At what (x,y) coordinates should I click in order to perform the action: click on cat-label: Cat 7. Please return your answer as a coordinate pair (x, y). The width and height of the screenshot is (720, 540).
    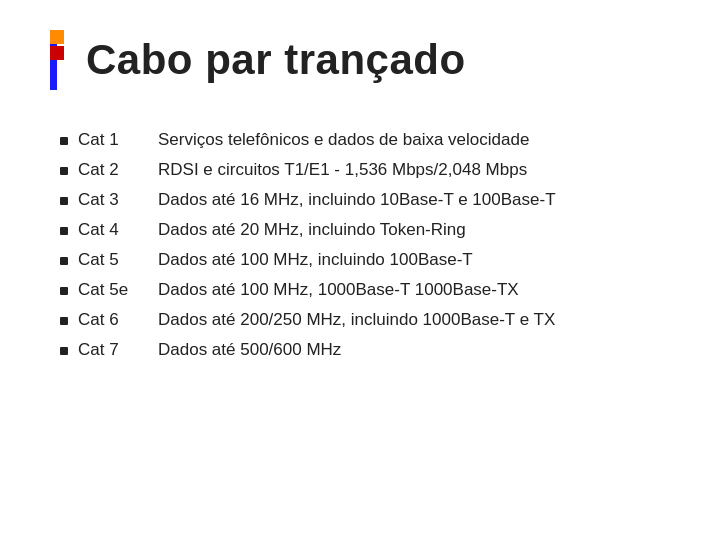
    Looking at the image, I should click on (118, 350).